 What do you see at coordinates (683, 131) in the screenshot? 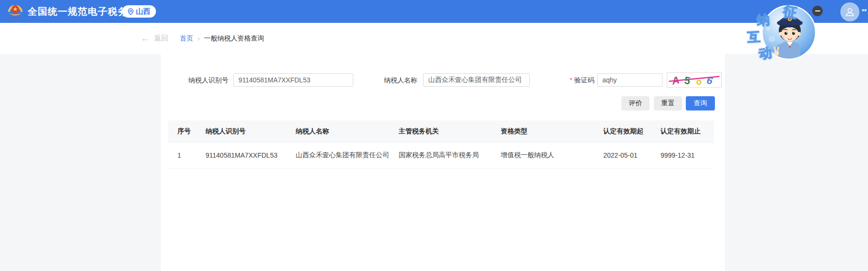
I see `col-header-valid-to: 认定有效期止` at bounding box center [683, 131].